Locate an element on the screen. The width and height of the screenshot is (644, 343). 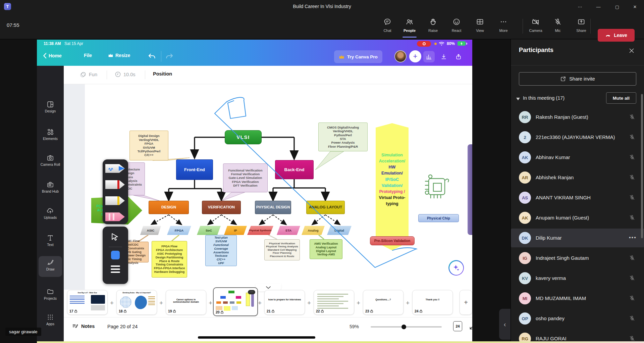
fullscreen-icon is located at coordinates (471, 327).